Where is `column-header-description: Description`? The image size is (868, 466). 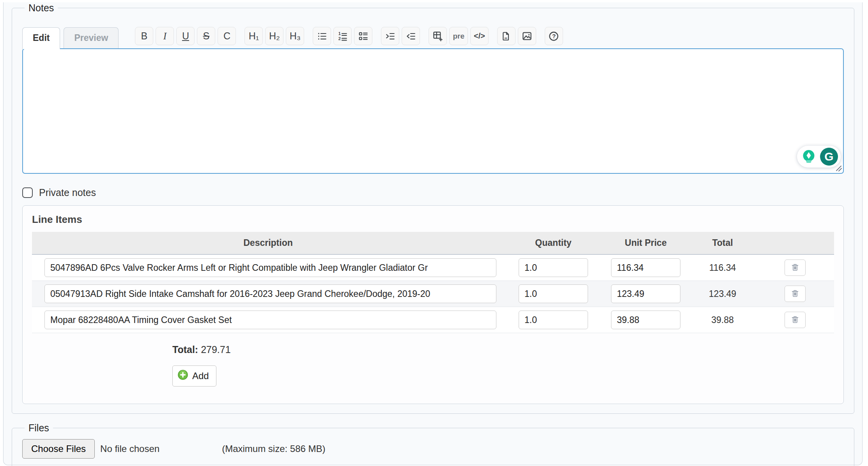
column-header-description: Description is located at coordinates (268, 243).